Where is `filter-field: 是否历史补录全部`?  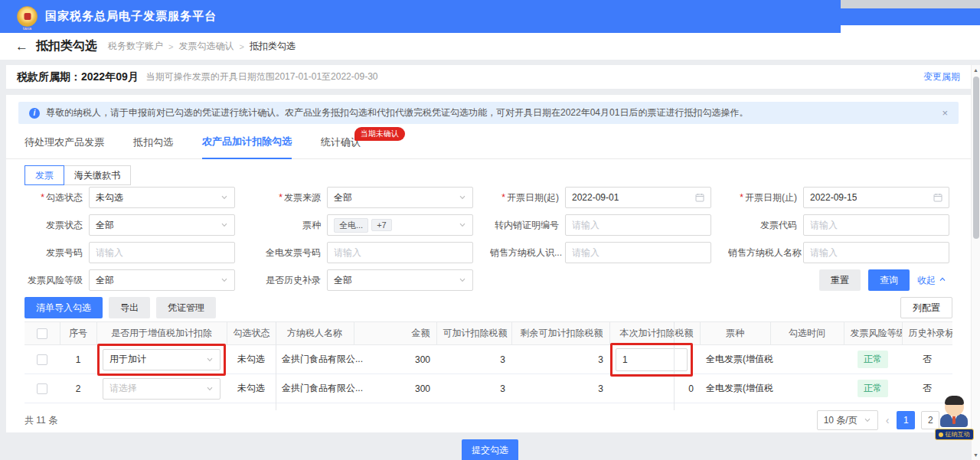
filter-field: 是否历史补录全部 is located at coordinates (371, 280).